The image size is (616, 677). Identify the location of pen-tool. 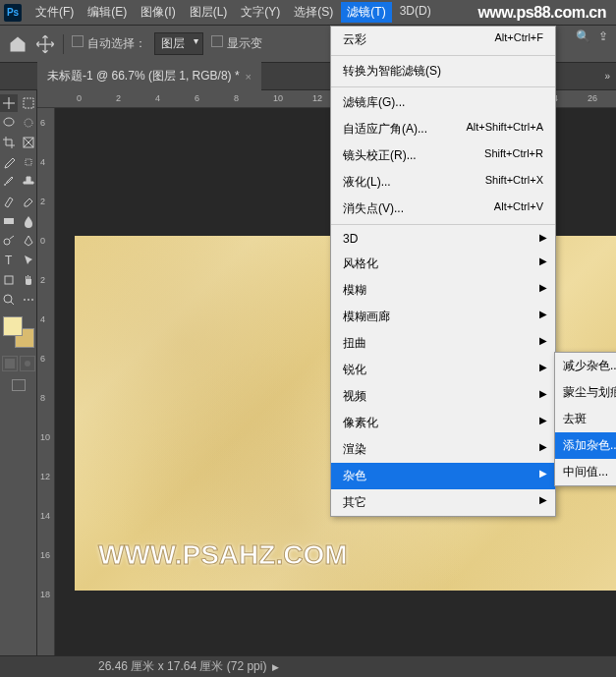
(28, 241).